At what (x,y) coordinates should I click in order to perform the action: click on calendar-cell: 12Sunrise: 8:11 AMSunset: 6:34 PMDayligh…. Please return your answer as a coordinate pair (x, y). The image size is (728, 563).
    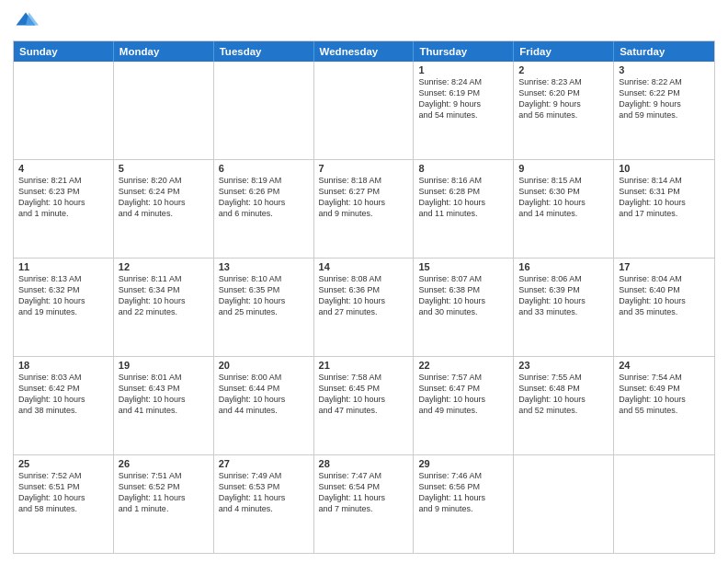
    Looking at the image, I should click on (164, 307).